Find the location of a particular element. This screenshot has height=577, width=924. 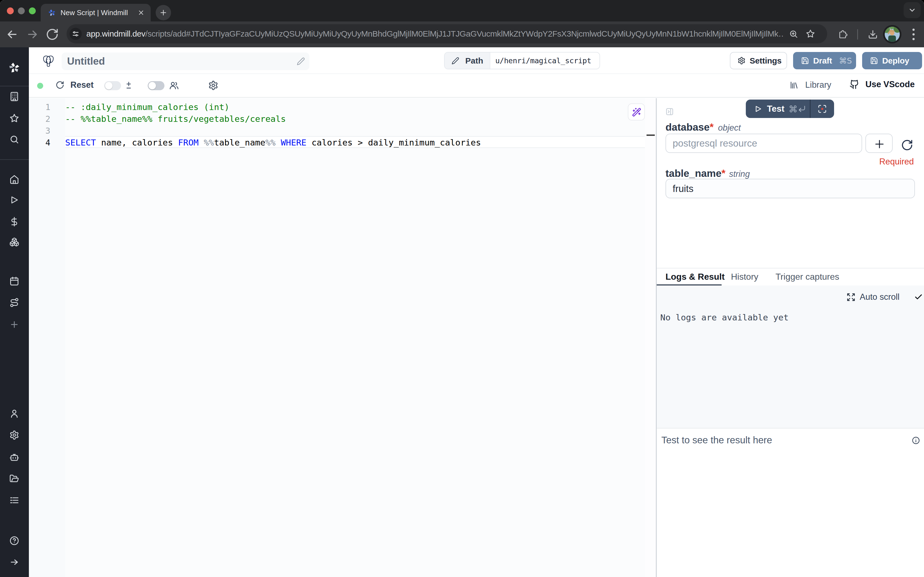

menu-dots-icon is located at coordinates (913, 34).